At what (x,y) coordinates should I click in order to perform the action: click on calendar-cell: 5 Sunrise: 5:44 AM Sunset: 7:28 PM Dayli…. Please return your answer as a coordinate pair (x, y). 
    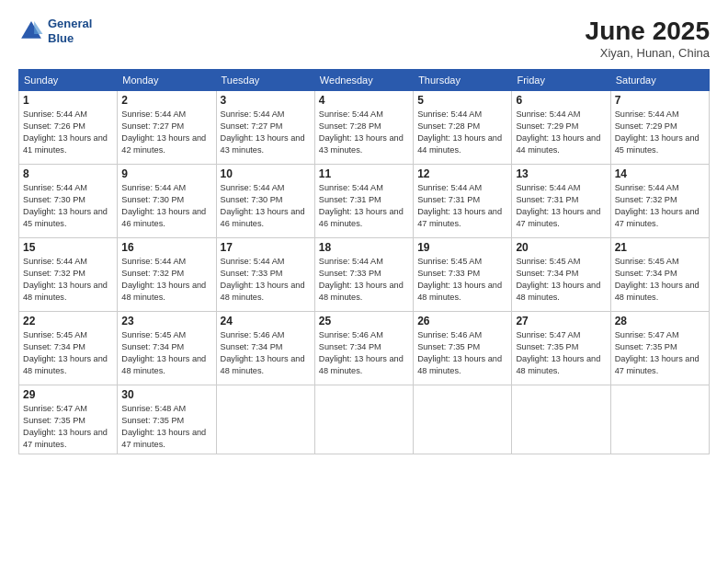
    Looking at the image, I should click on (463, 128).